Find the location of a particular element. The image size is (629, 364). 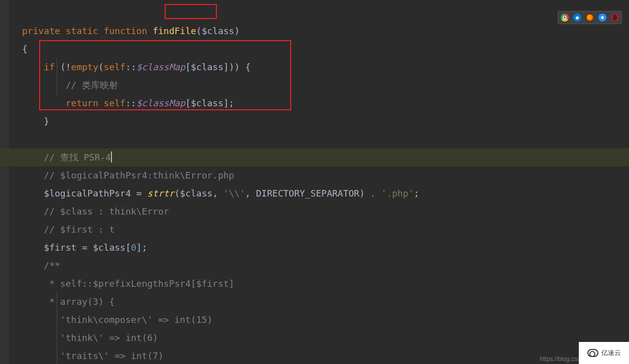

docblock-open: /** is located at coordinates (52, 266).